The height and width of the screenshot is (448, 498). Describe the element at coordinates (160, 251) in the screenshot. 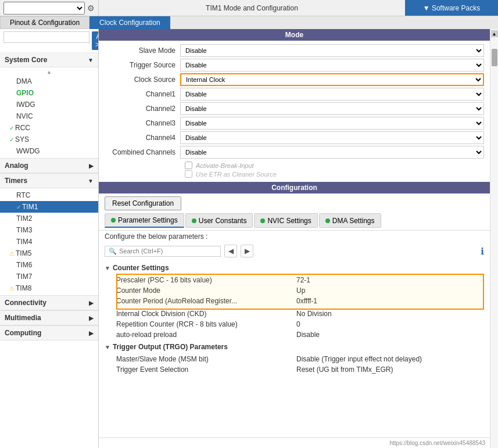

I see `search-input` at that location.